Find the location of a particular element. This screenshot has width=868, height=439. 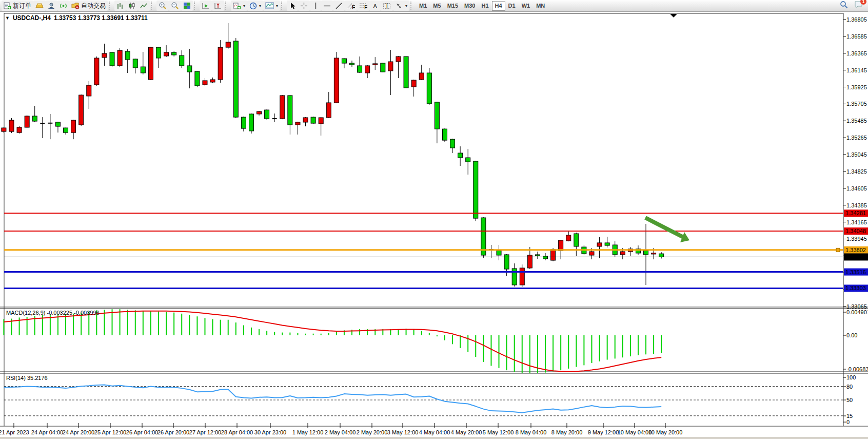

timeframe-m15: M15 is located at coordinates (452, 6).